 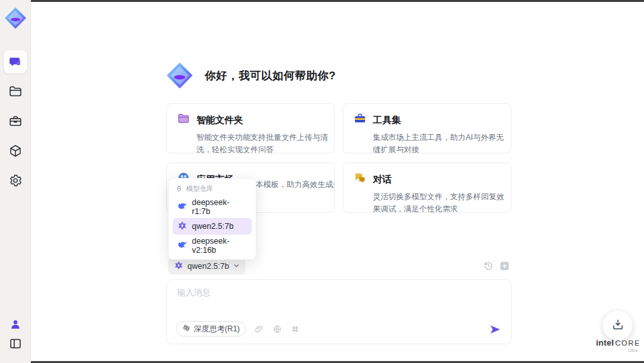 What do you see at coordinates (295, 184) in the screenshot?
I see `card-description-visible-fragment: 本模板，助力高效生成多` at bounding box center [295, 184].